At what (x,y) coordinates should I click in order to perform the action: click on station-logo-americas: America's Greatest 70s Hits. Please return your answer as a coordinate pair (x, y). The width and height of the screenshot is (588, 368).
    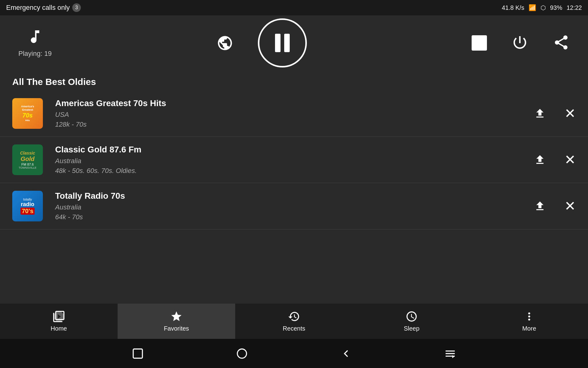
    Looking at the image, I should click on (28, 113).